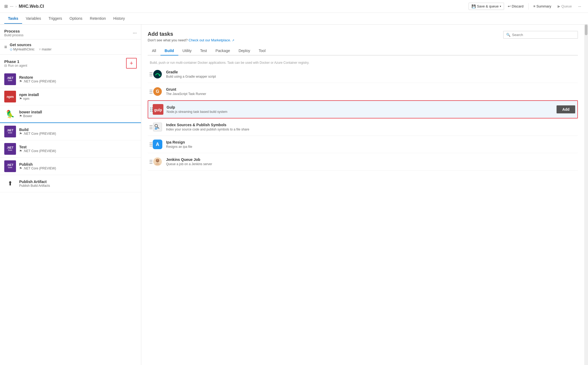  What do you see at coordinates (223, 51) in the screenshot?
I see `filter-tab-package: Package` at bounding box center [223, 51].